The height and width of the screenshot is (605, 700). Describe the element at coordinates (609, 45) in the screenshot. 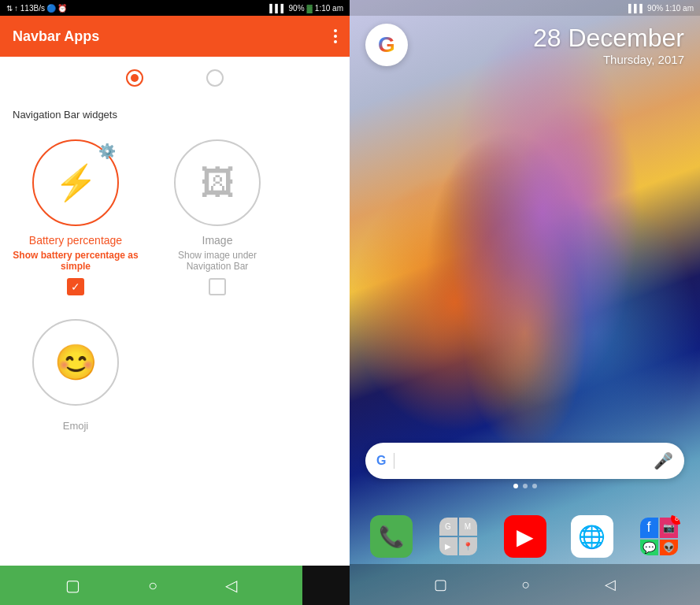

I see `date-widget: 28 December Thursday, 2017` at that location.